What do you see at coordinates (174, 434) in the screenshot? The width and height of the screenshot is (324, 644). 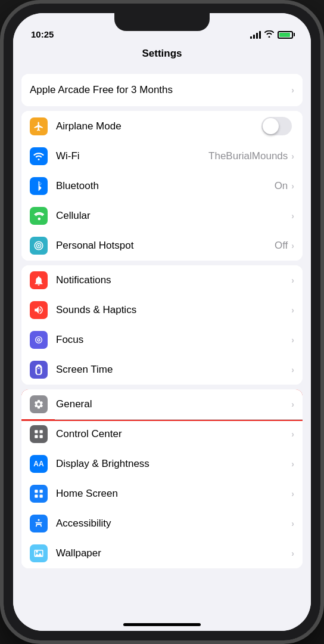 I see `control-center-label: Control Center` at bounding box center [174, 434].